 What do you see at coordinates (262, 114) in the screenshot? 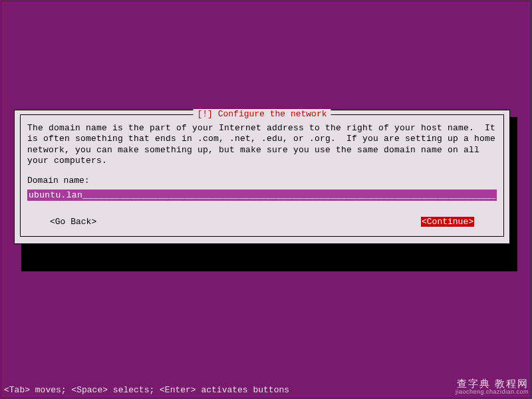
I see `dialog-title: [!] Configure the network` at bounding box center [262, 114].